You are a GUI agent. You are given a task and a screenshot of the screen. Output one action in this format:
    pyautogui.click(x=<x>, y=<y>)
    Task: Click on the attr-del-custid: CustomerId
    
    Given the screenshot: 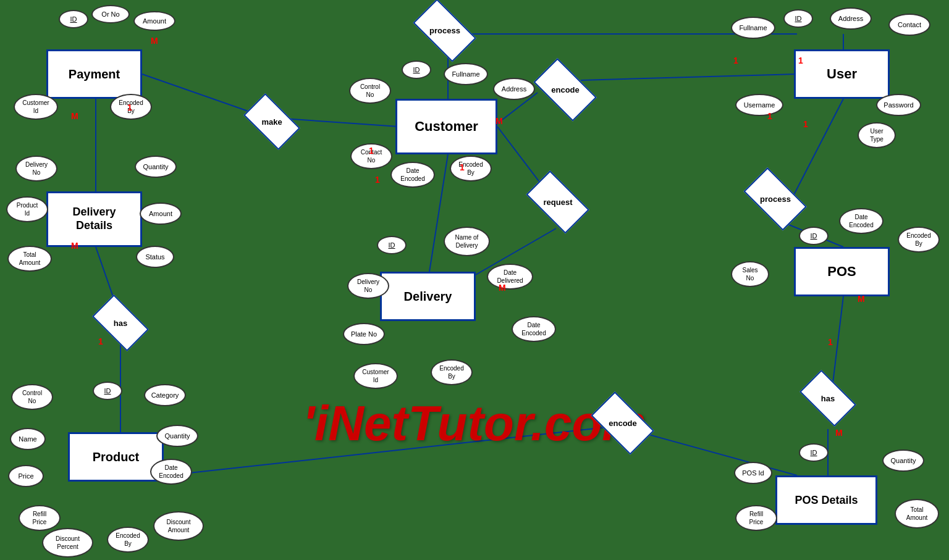 What is the action you would take?
    pyautogui.click(x=376, y=376)
    